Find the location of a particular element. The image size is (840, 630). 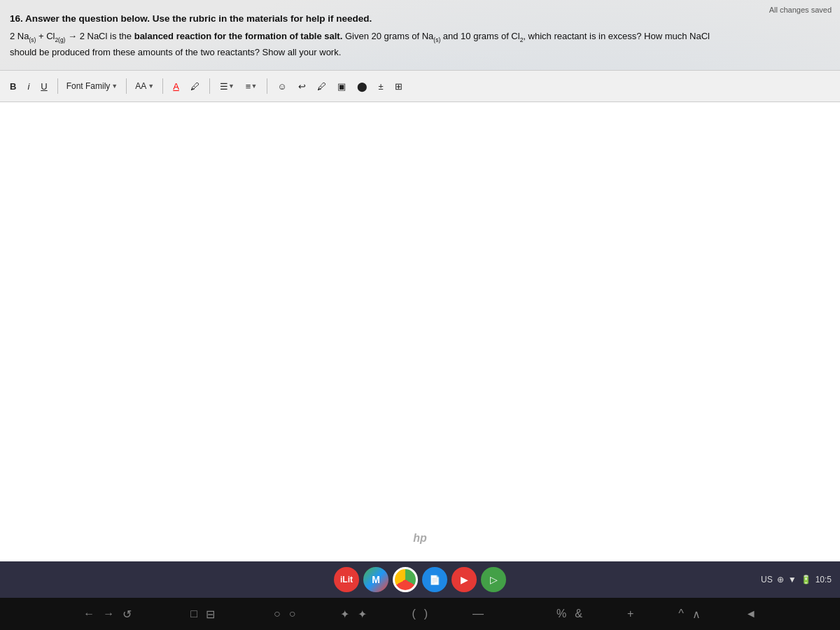

table-icon: ⊞ is located at coordinates (399, 87).